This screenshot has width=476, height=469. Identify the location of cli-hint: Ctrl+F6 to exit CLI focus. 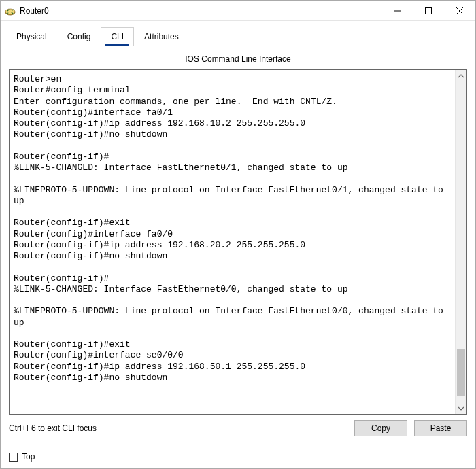
(178, 428).